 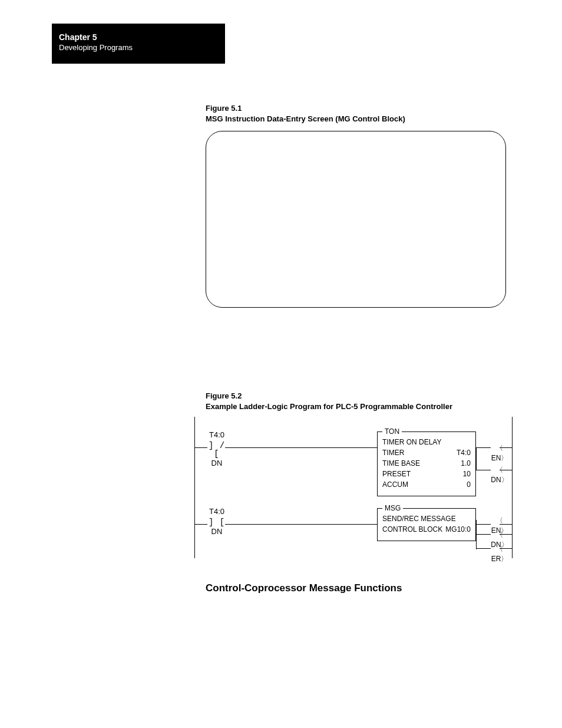 I want to click on block-row: TIMERT4:0, so click(x=427, y=453).